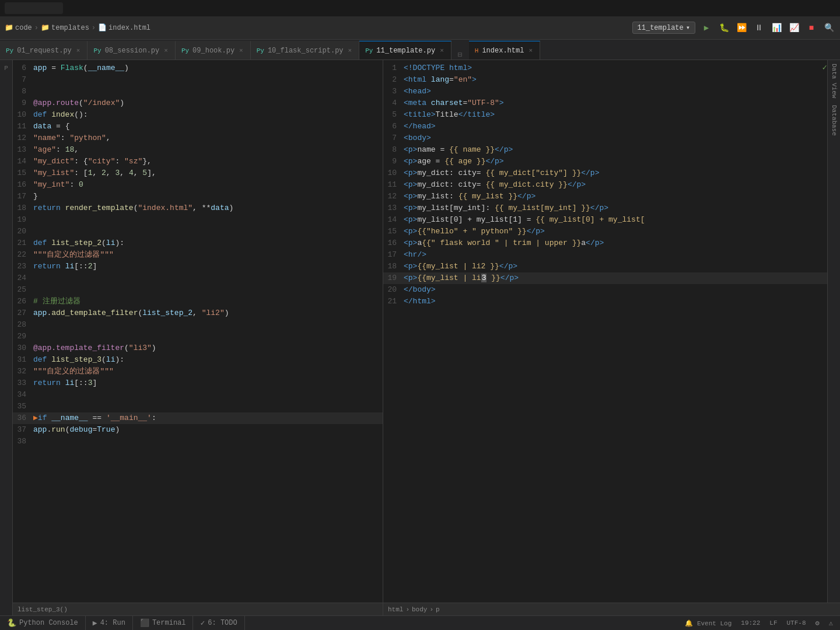 The height and width of the screenshot is (630, 840). What do you see at coordinates (611, 278) in the screenshot?
I see `html-line-19: 19 <p>{{my_list | li3 }}</p>` at bounding box center [611, 278].